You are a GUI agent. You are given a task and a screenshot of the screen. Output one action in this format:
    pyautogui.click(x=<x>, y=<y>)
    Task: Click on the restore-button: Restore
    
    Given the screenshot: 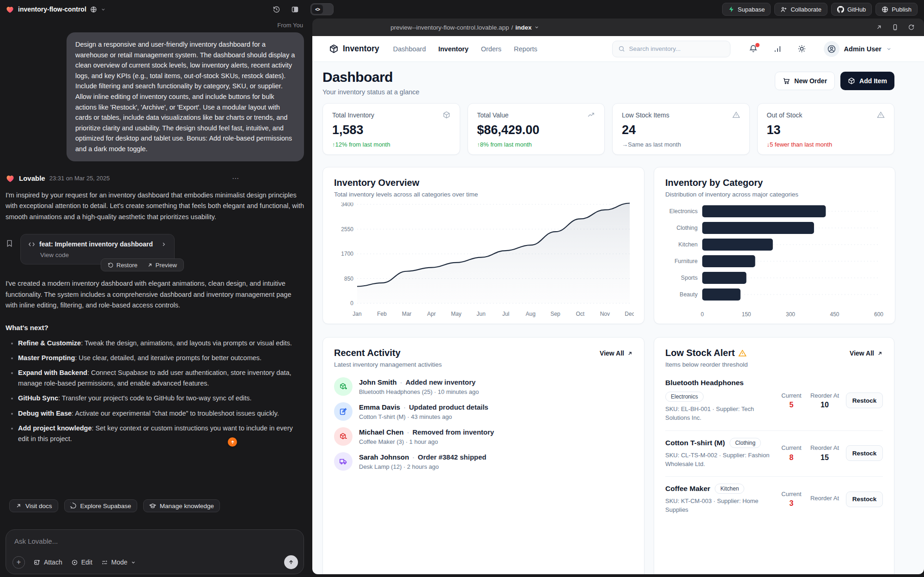 What is the action you would take?
    pyautogui.click(x=123, y=265)
    